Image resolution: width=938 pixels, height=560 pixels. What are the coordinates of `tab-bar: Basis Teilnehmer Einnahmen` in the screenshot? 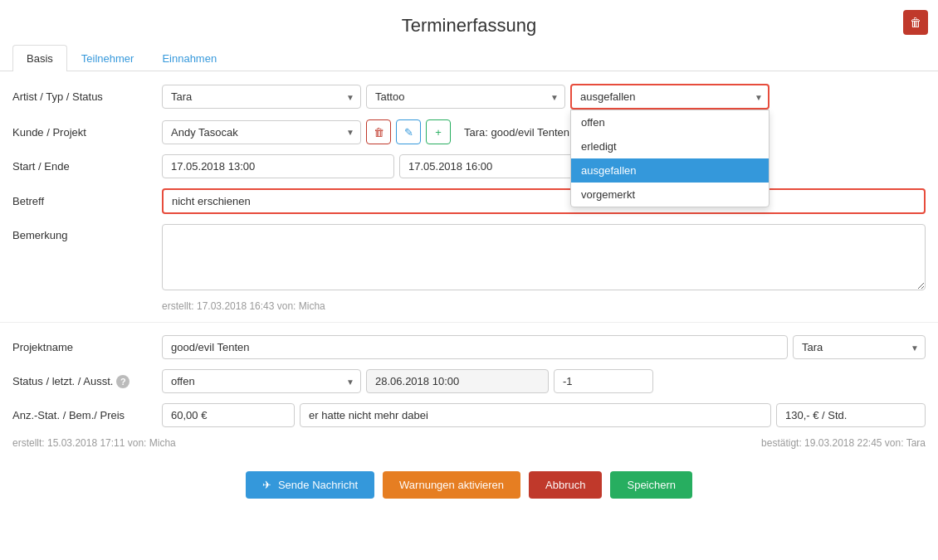 It's located at (469, 58).